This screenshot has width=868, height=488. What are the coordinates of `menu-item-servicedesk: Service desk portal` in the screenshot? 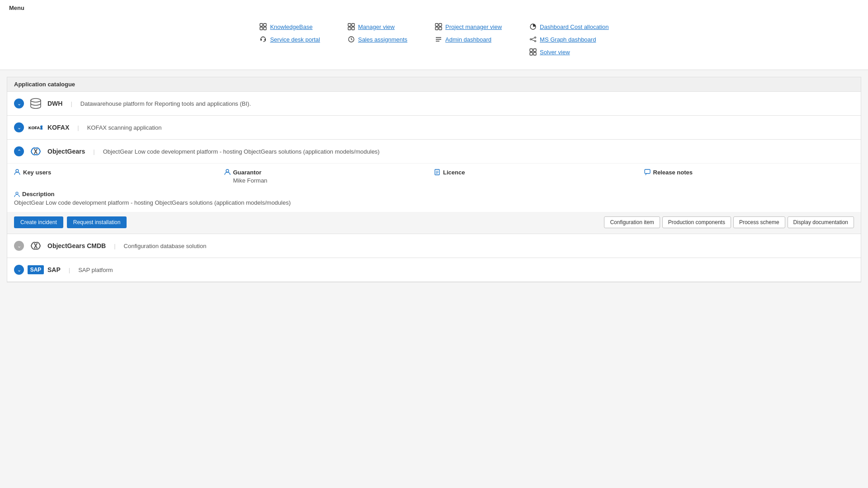 It's located at (289, 39).